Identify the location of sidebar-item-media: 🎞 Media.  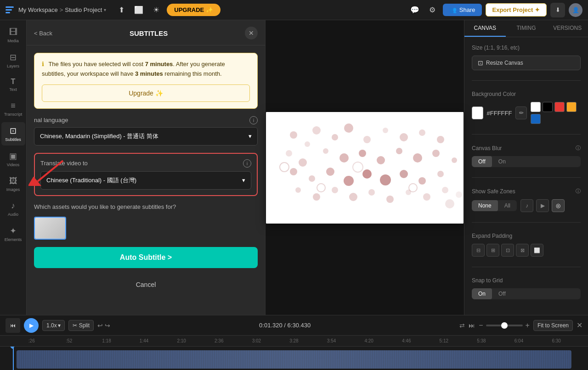
(13, 35).